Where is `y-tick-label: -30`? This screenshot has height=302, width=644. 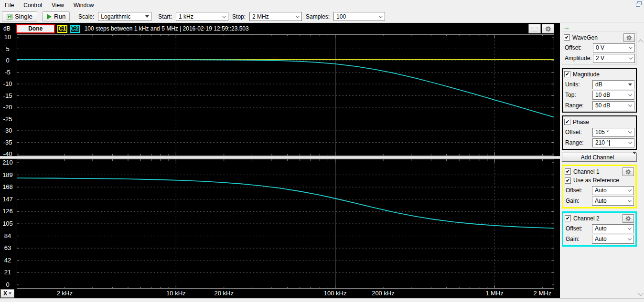 y-tick-label: -30 is located at coordinates (8, 131).